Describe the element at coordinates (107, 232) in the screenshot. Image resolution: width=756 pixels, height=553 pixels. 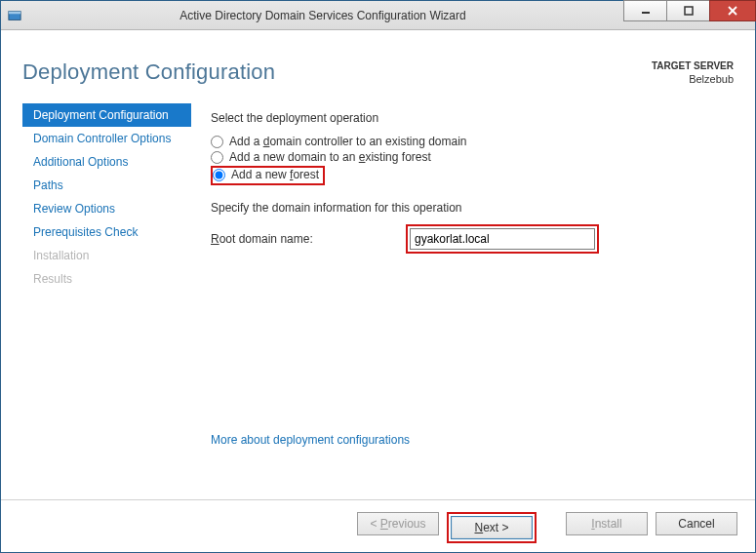
I see `nav-prerequisites-check: Prerequisites Check` at that location.